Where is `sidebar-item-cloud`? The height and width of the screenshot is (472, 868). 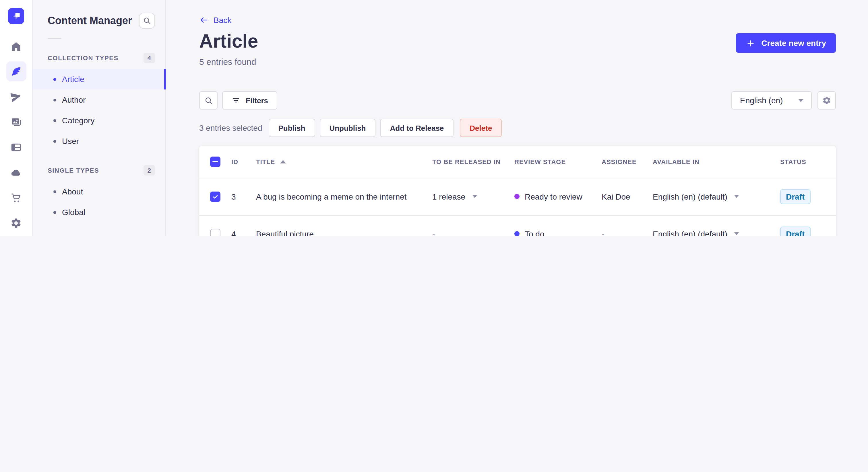
sidebar-item-cloud is located at coordinates (16, 172).